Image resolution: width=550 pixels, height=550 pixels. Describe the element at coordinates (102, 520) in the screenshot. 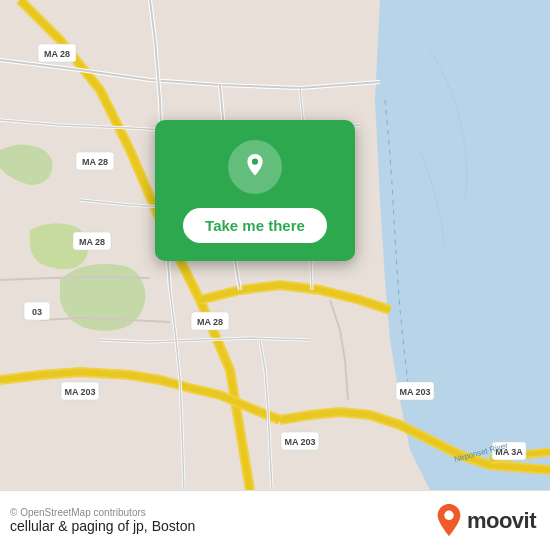

I see `bottom-left: © OpenStreetMap contributors cellular & …` at that location.